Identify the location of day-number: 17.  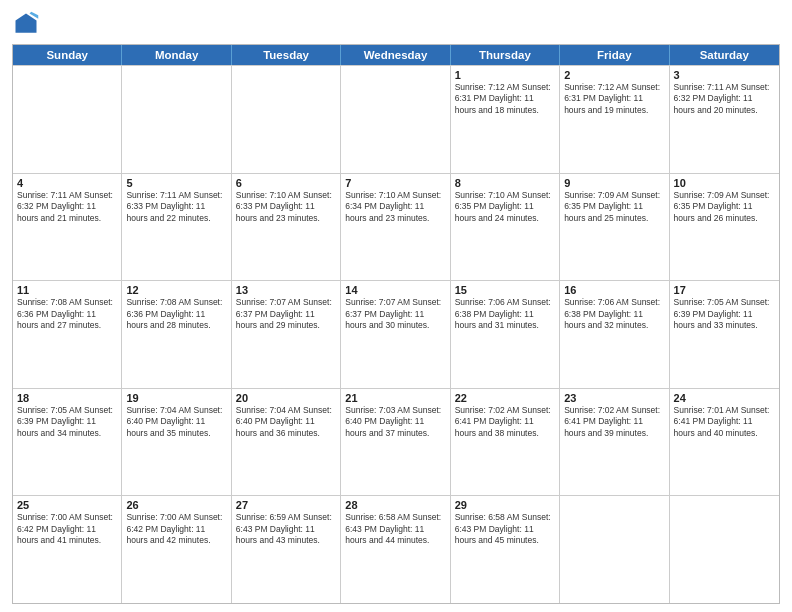
(724, 290).